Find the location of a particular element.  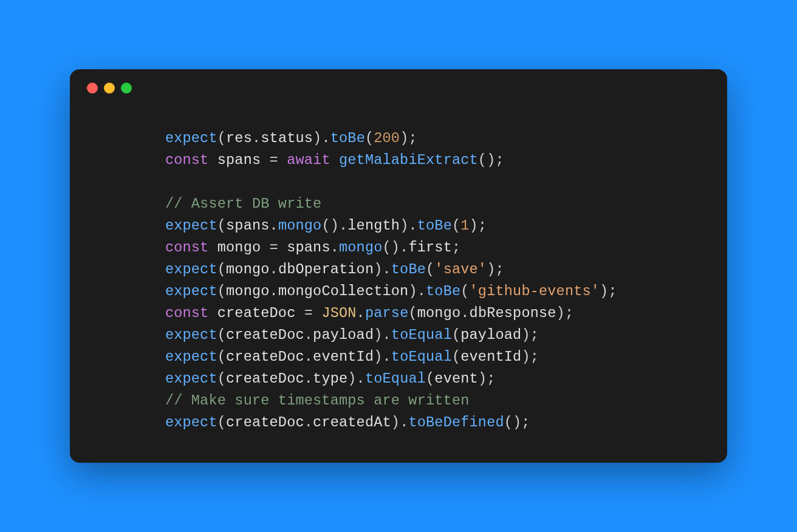

code-token: createdAt is located at coordinates (352, 423).